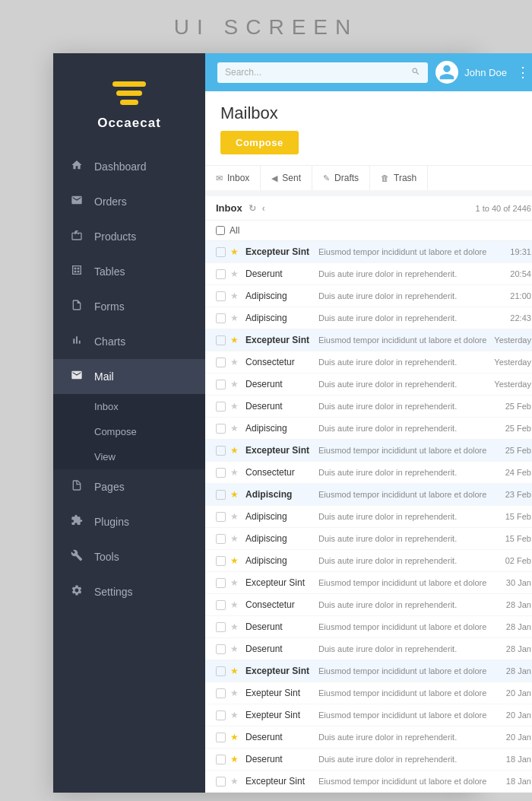 The image size is (532, 801). What do you see at coordinates (129, 522) in the screenshot?
I see `sidebar-item-plugins: Plugins` at bounding box center [129, 522].